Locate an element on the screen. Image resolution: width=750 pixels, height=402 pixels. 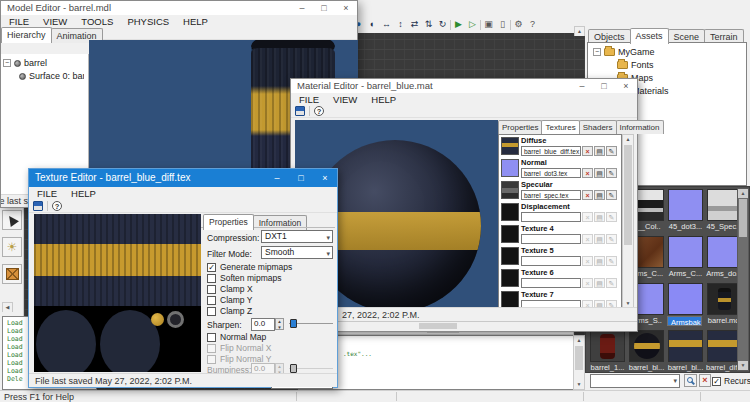
scroll-left-arrow-icon: ◀ is located at coordinates (8, 308).